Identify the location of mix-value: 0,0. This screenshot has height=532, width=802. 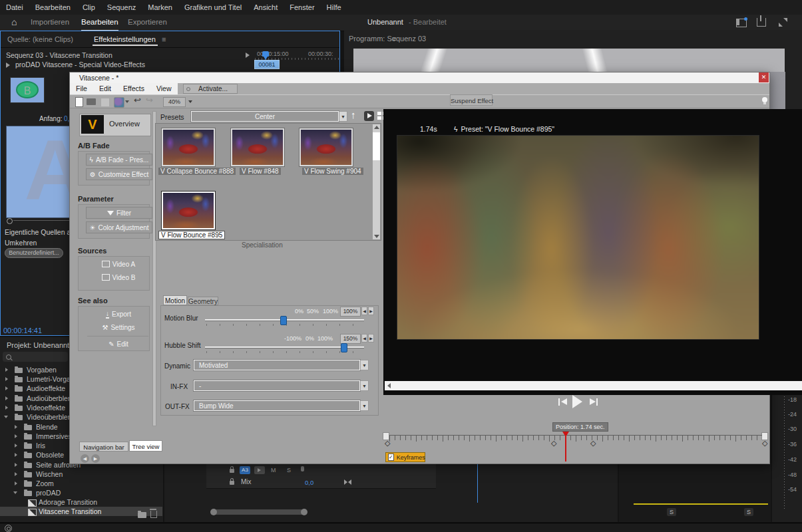
(309, 483).